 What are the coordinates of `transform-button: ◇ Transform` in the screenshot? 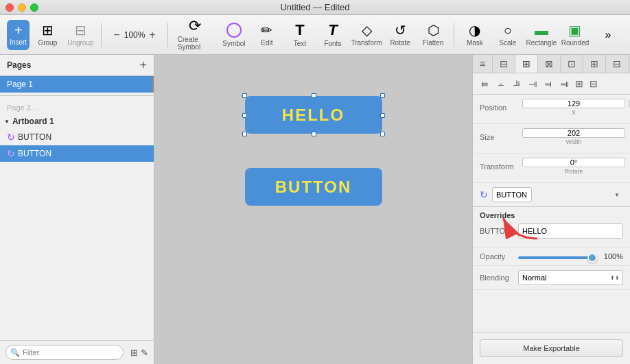 It's located at (366, 35).